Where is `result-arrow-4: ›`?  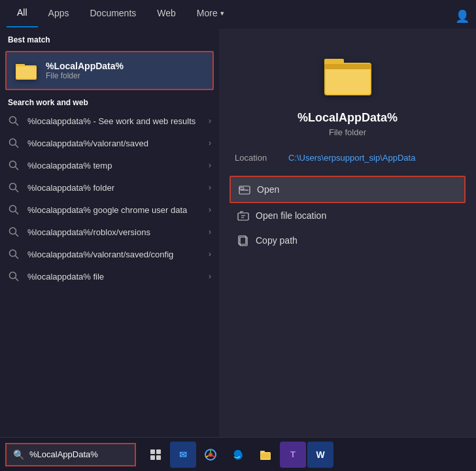 result-arrow-4: › is located at coordinates (210, 210).